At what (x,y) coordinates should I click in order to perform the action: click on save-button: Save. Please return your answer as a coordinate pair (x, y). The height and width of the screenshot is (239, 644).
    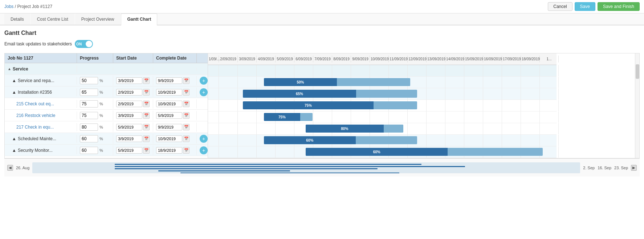
    Looking at the image, I should click on (585, 7).